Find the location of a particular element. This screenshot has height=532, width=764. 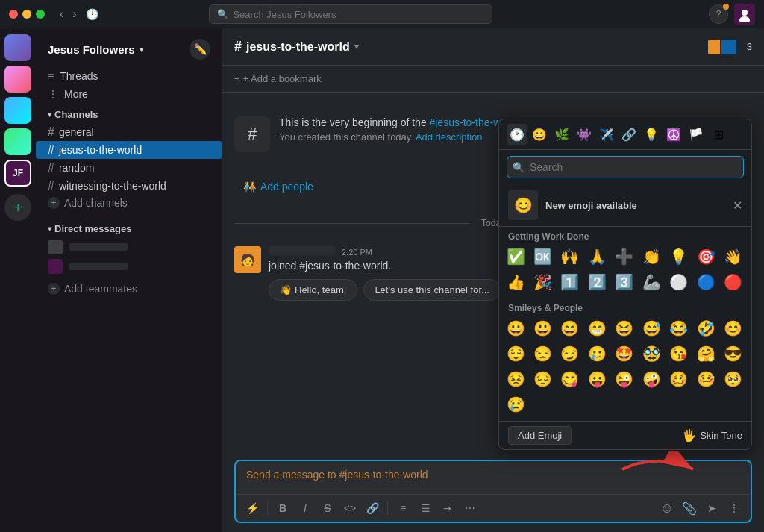

emoji-grinning: 😀 is located at coordinates (516, 328).